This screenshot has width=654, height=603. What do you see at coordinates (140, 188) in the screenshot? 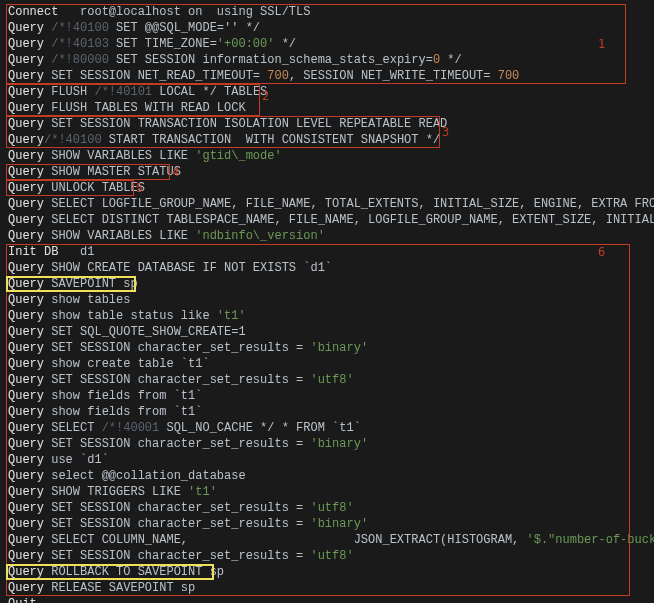
I see `annotation-label: 5` at bounding box center [140, 188].